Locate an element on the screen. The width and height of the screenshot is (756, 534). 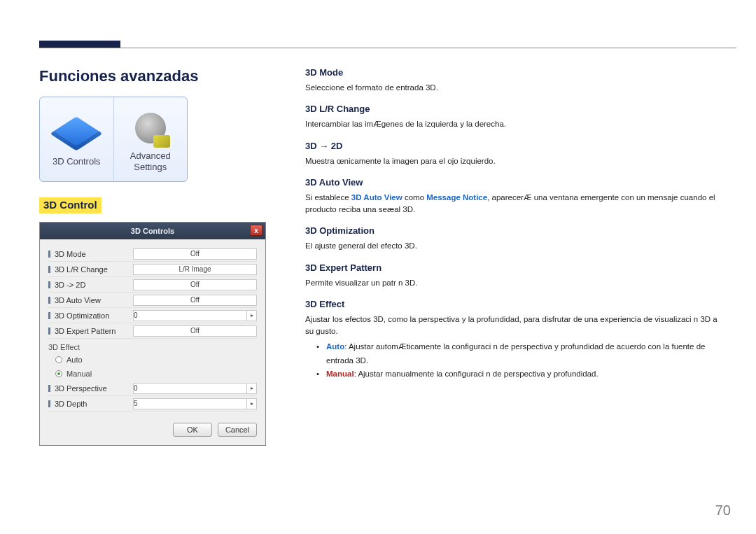
dropdown-3d-mode: Off is located at coordinates (195, 254).